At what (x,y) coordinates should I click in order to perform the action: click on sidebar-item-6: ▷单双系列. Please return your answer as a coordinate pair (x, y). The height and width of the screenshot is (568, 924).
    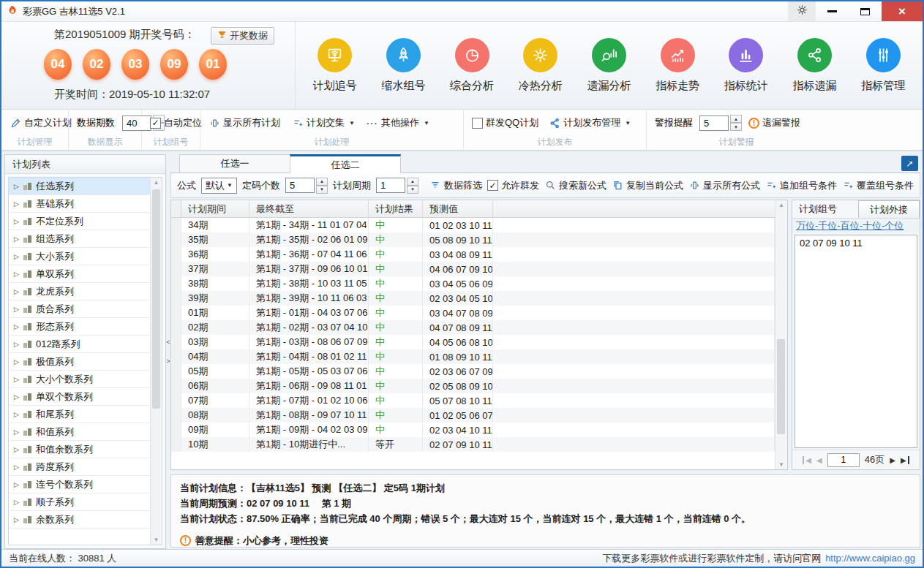
    Looking at the image, I should click on (79, 274).